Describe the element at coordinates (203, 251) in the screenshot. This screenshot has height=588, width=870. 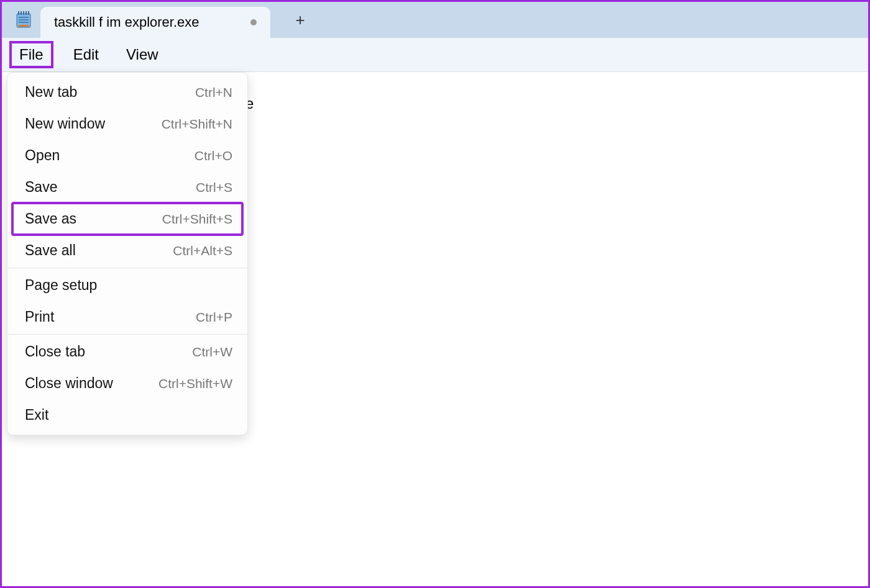
I see `menu-item-shortcut: Ctrl+Alt+S` at that location.